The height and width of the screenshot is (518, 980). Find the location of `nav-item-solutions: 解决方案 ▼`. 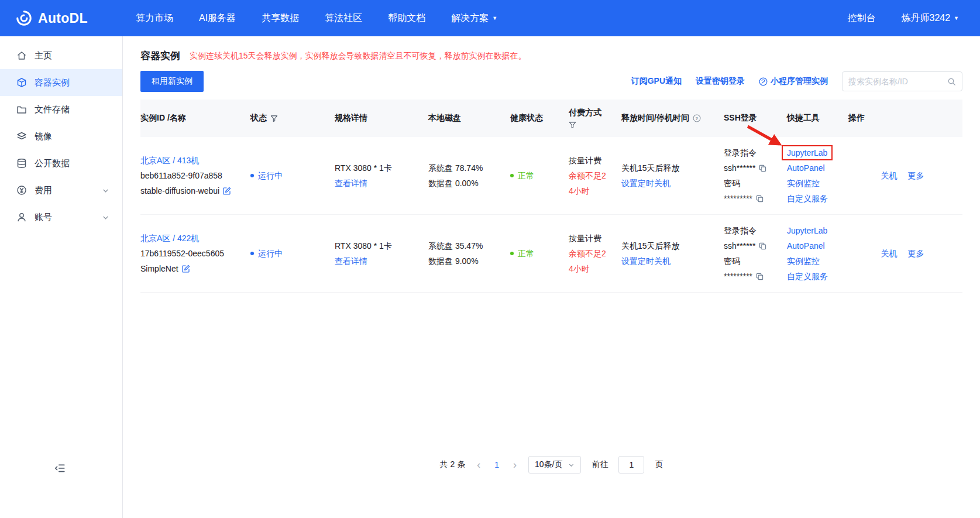

nav-item-solutions: 解决方案 ▼ is located at coordinates (474, 19).